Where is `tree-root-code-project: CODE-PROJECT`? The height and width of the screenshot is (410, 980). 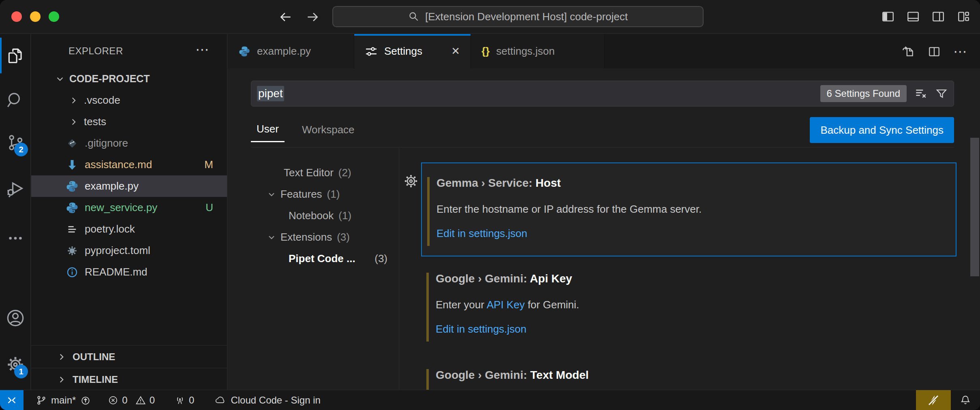 tree-root-code-project: CODE-PROJECT is located at coordinates (129, 79).